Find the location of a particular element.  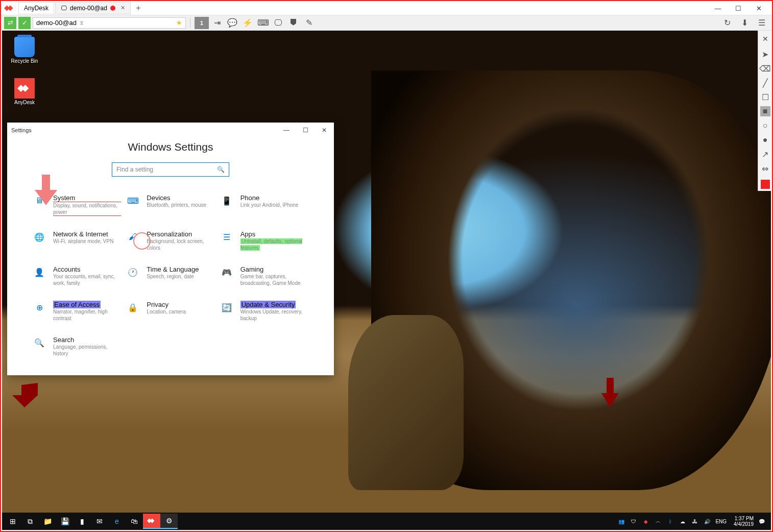

tool-rect-fill: ■ is located at coordinates (765, 111).